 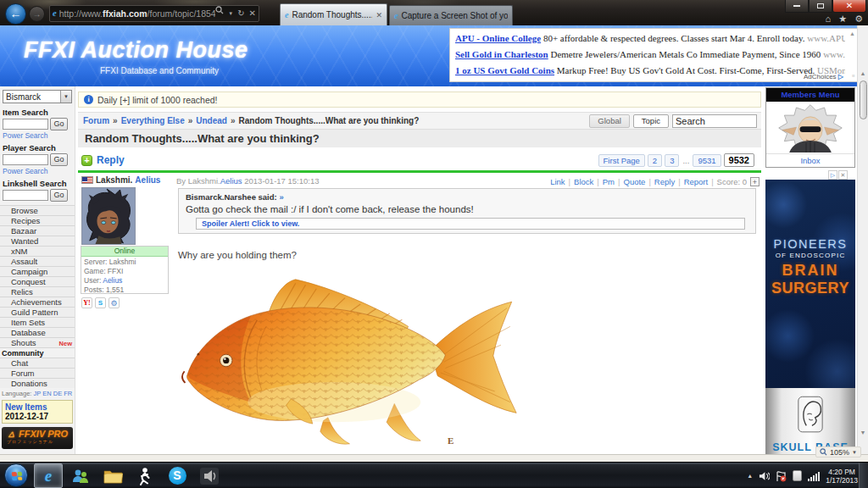 I want to click on close-button: ✕, so click(x=849, y=7).